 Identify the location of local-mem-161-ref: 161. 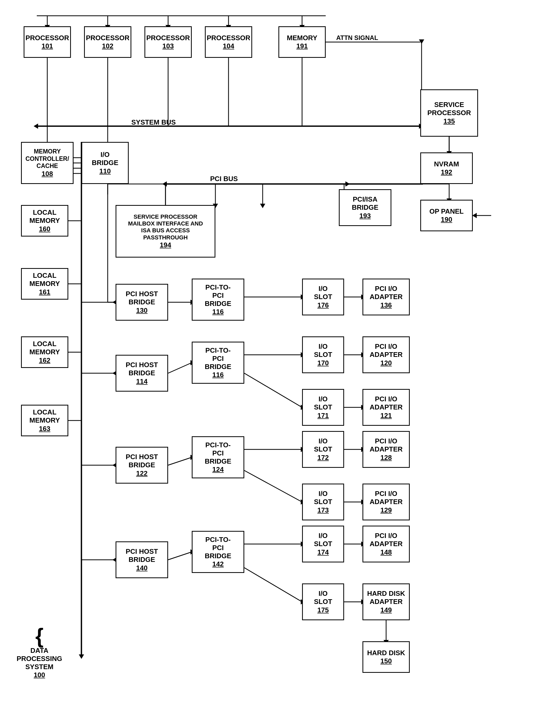
(45, 292).